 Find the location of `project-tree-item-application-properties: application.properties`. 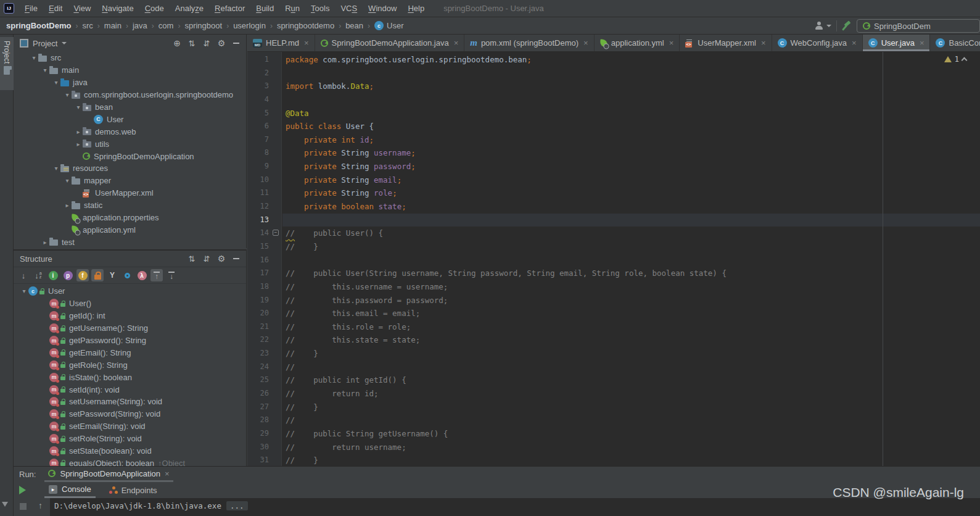

project-tree-item-application-properties: application.properties is located at coordinates (130, 218).